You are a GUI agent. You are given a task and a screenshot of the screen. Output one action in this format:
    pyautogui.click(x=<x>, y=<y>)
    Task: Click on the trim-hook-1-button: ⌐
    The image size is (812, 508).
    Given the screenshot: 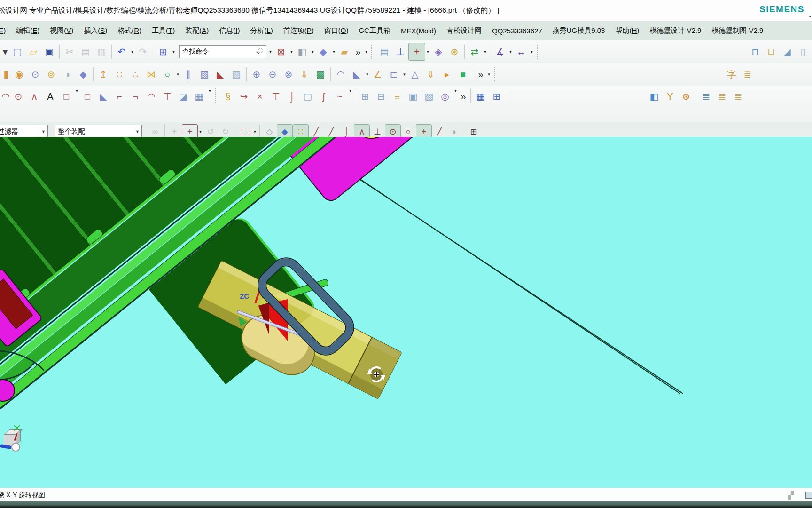 What is the action you would take?
    pyautogui.click(x=119, y=96)
    